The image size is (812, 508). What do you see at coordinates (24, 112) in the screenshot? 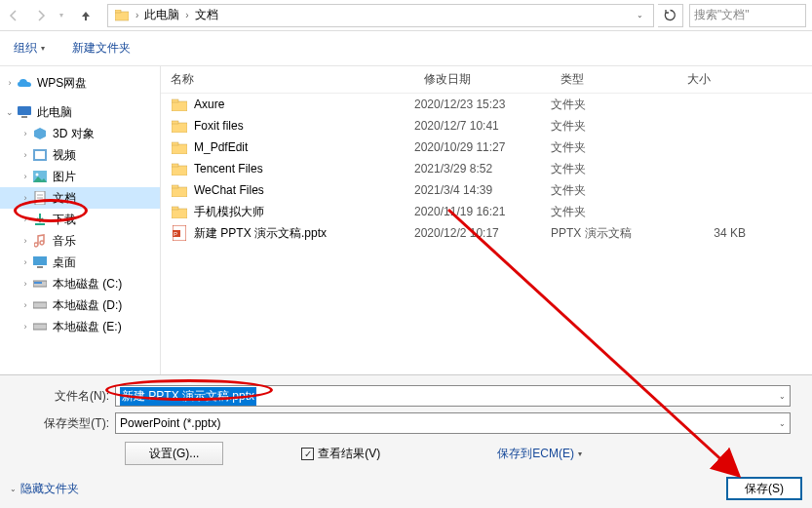
I see `pc-icon` at bounding box center [24, 112].